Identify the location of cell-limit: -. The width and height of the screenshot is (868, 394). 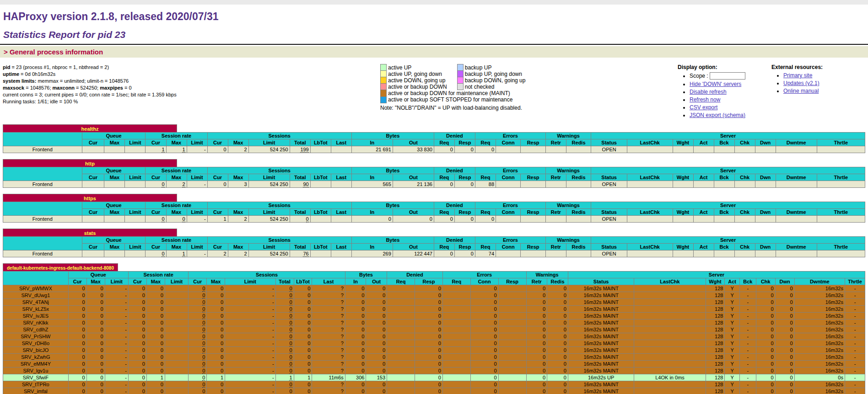
(250, 289).